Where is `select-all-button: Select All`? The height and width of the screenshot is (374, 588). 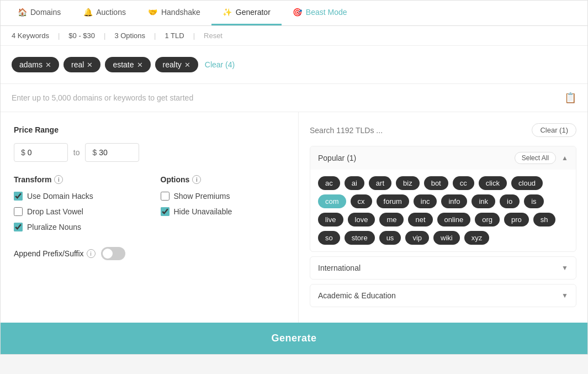 select-all-button: Select All is located at coordinates (536, 158).